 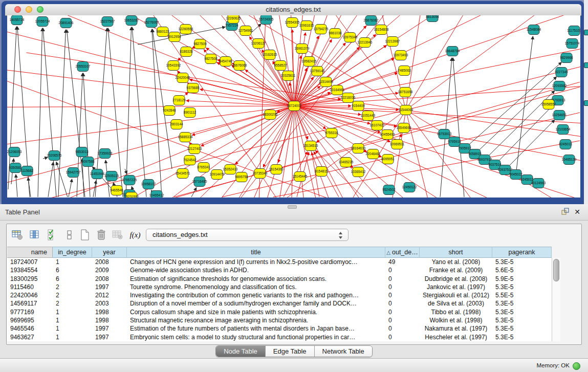 I want to click on network-node: 12450122, so click(x=409, y=187).